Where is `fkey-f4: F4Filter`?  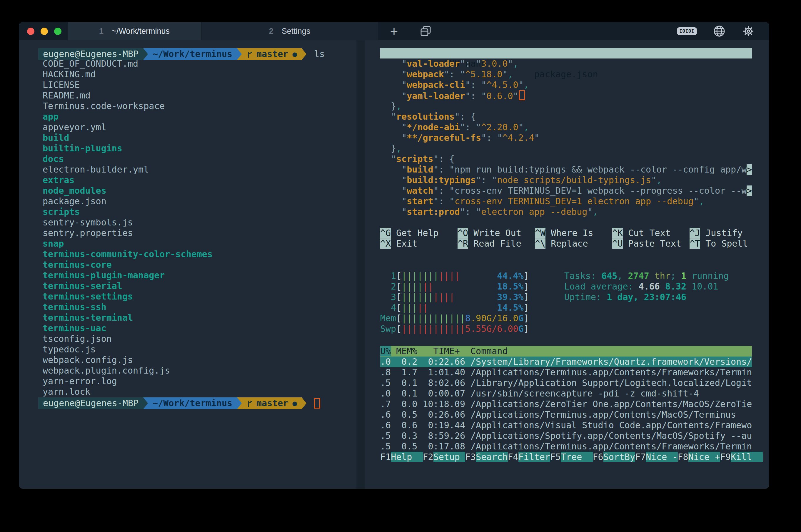 fkey-f4: F4Filter is located at coordinates (529, 457).